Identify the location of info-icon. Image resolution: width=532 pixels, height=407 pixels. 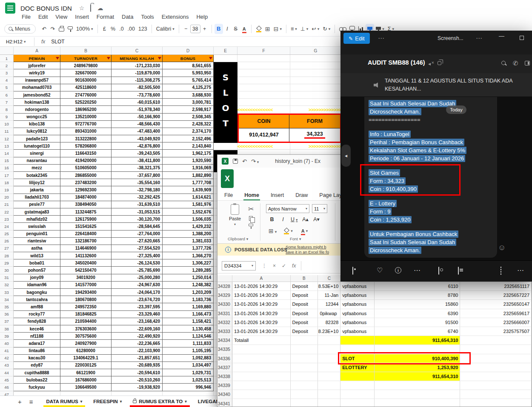
(398, 270).